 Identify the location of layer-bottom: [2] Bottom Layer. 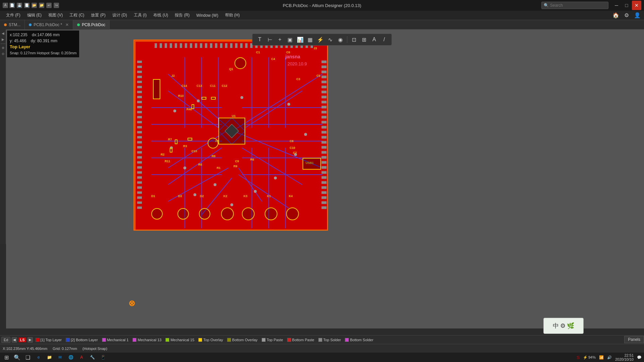
(82, 340).